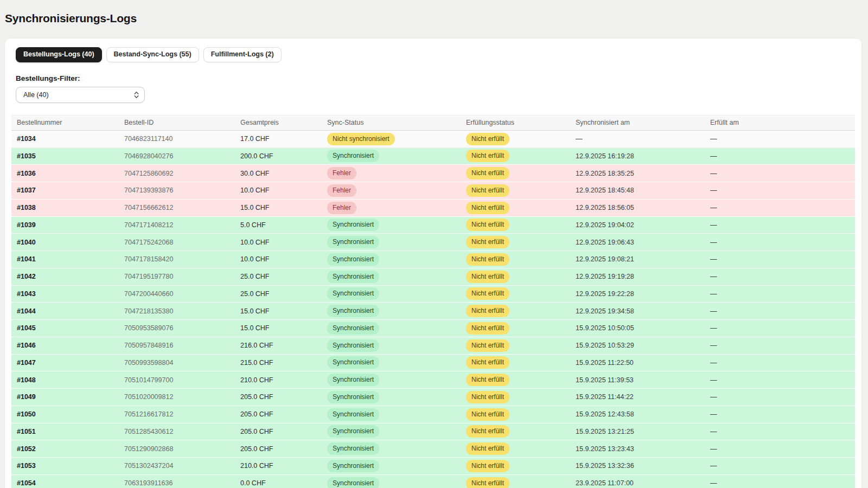 The height and width of the screenshot is (488, 868). I want to click on order-filter-selected-value: Alle (40), so click(36, 95).